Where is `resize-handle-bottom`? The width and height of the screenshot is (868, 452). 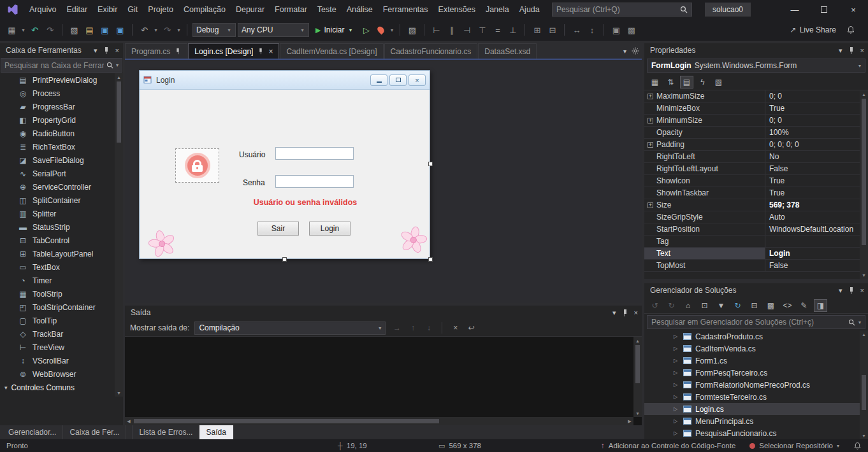 resize-handle-bottom is located at coordinates (284, 260).